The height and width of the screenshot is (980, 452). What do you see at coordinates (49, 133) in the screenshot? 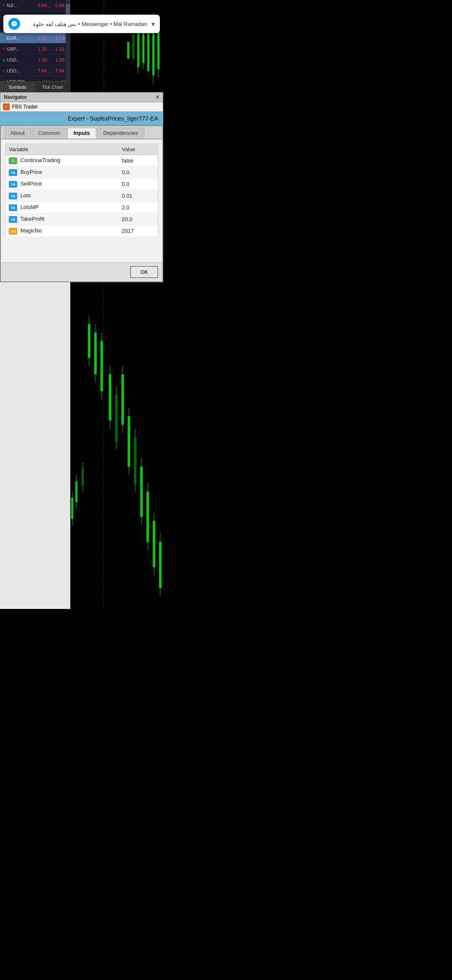
I see `tab-common: Common` at bounding box center [49, 133].